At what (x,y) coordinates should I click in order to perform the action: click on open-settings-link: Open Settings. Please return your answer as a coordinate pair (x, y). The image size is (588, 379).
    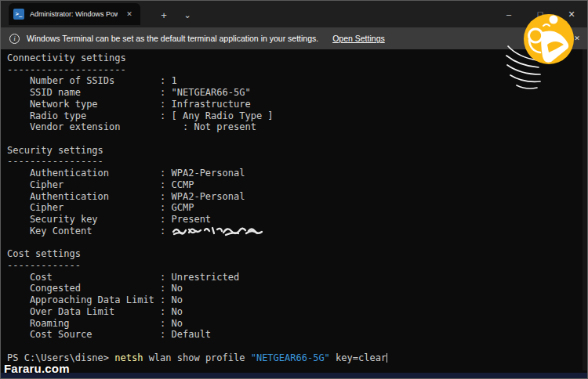
    Looking at the image, I should click on (359, 38).